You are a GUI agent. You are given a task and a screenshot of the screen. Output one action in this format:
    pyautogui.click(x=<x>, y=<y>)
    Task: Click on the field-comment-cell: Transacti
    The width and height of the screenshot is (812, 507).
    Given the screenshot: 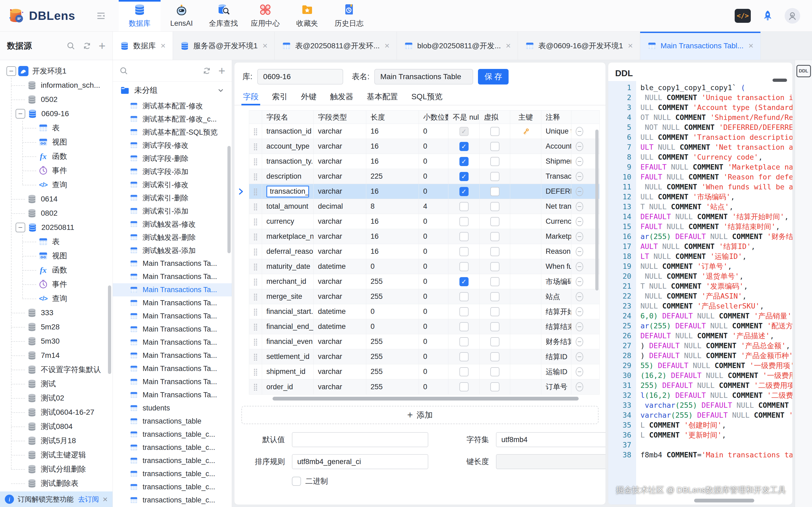 What is the action you would take?
    pyautogui.click(x=556, y=176)
    